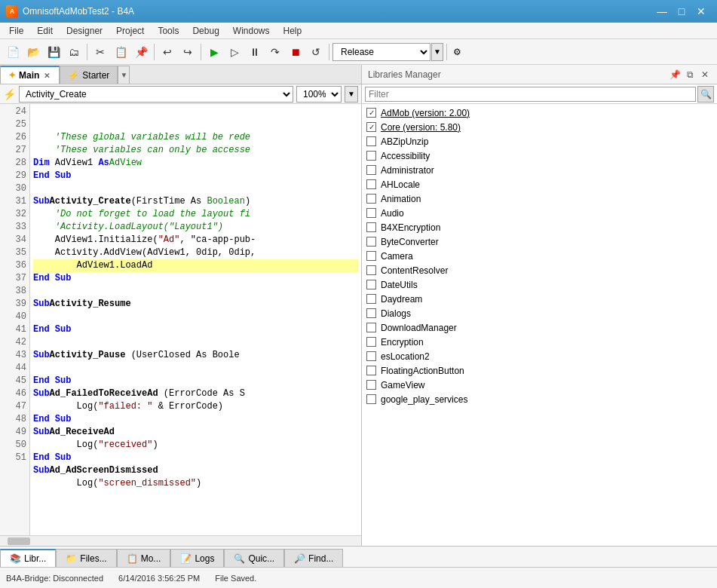  What do you see at coordinates (675, 75) in the screenshot?
I see `libs-pin-button: 📌` at bounding box center [675, 75].